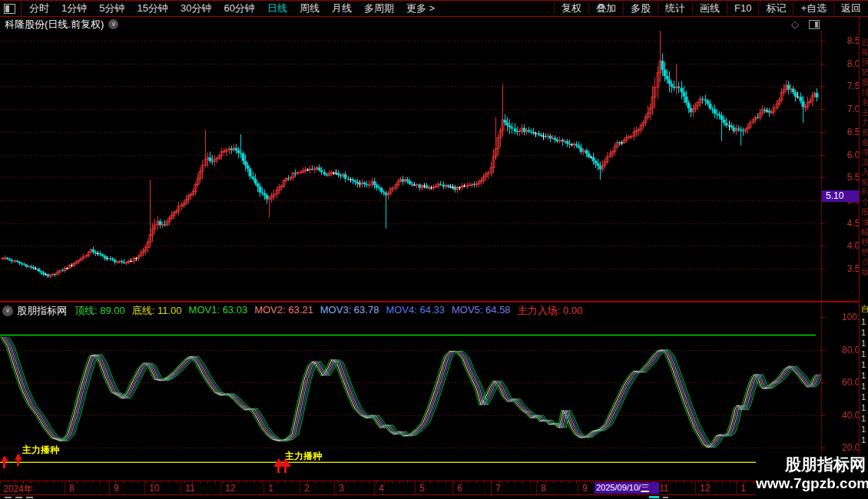  I want to click on toolbar-button-+自选: +自选, so click(813, 8).